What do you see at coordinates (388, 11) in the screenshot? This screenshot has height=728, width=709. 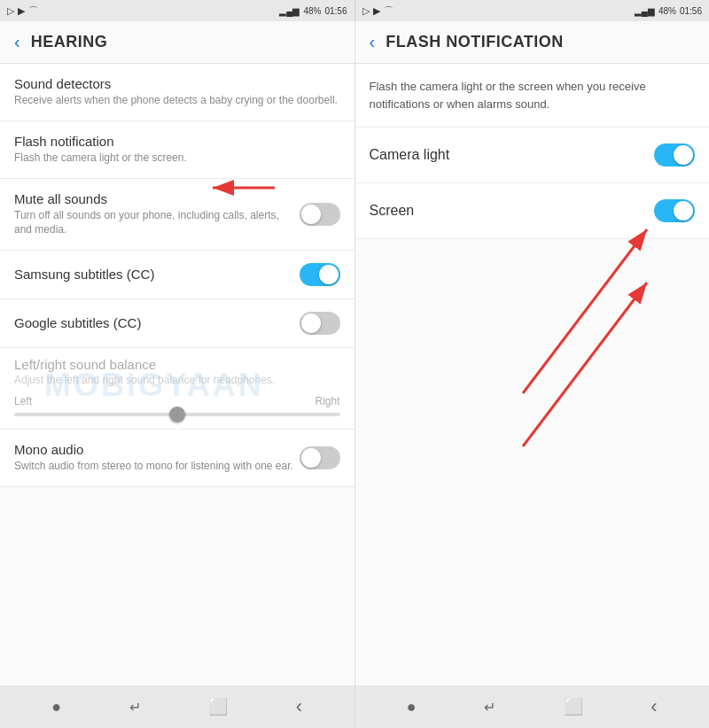 I see `wifi-icon-r: ⌒` at bounding box center [388, 11].